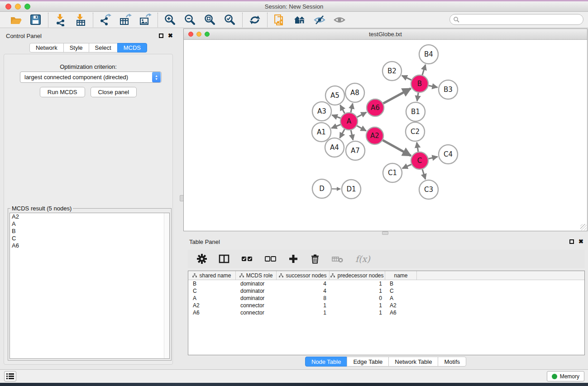  I want to click on column-header-name: name, so click(401, 275).